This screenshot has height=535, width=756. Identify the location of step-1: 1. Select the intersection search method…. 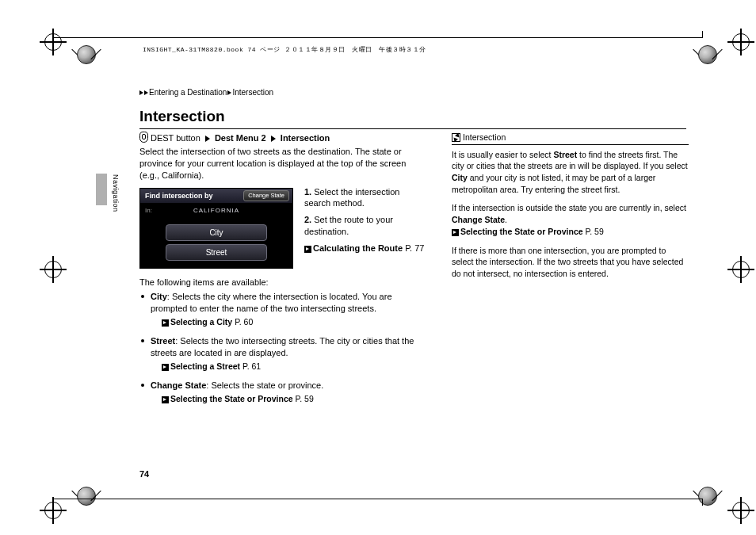
(365, 198).